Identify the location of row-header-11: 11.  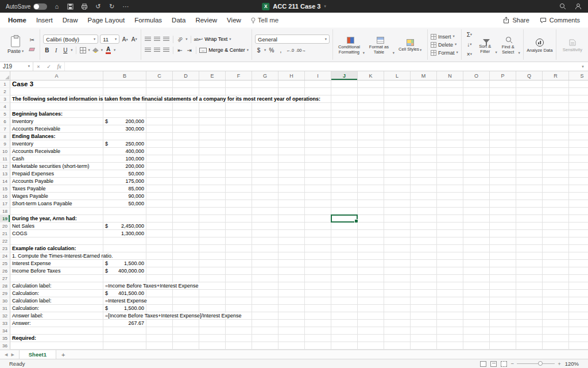
(5, 159).